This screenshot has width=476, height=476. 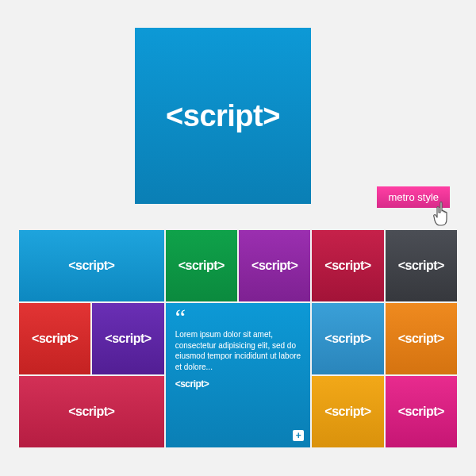 I want to click on tile-crimson: <script>, so click(x=347, y=266).